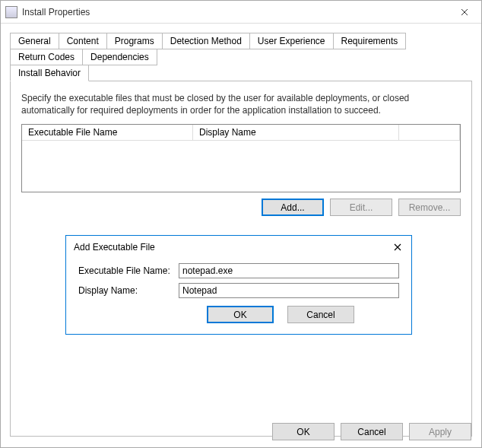 The width and height of the screenshot is (482, 448). What do you see at coordinates (128, 271) in the screenshot?
I see `label-executable-file-name: Executable File Name:` at bounding box center [128, 271].